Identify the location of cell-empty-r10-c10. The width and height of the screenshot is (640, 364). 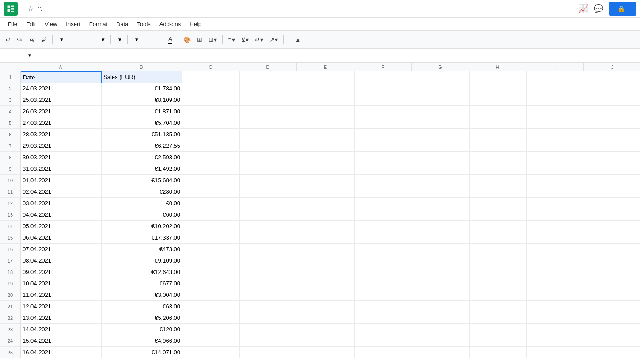
(612, 180).